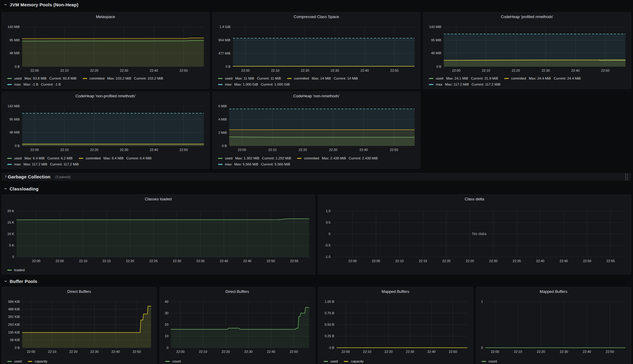 The image size is (633, 364). I want to click on y-tick-label: 954 MiB, so click(224, 40).